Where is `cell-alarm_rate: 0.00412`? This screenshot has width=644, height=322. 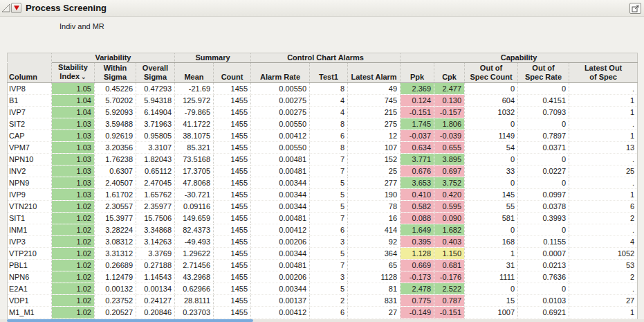
cell-alarm_rate: 0.00412 is located at coordinates (281, 136).